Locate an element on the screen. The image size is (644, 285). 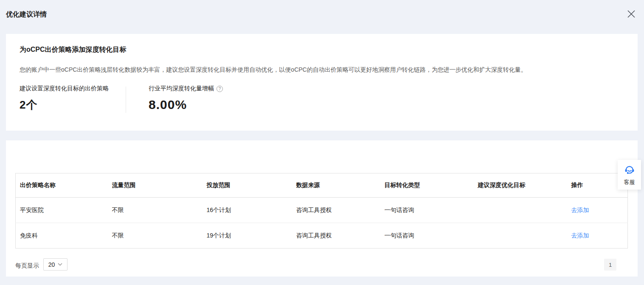
table-header-row: 出价策略名称 流量范围 投放范围 数据来源 目标转化类型 建议深度优化目标 操作 is located at coordinates (322, 186).